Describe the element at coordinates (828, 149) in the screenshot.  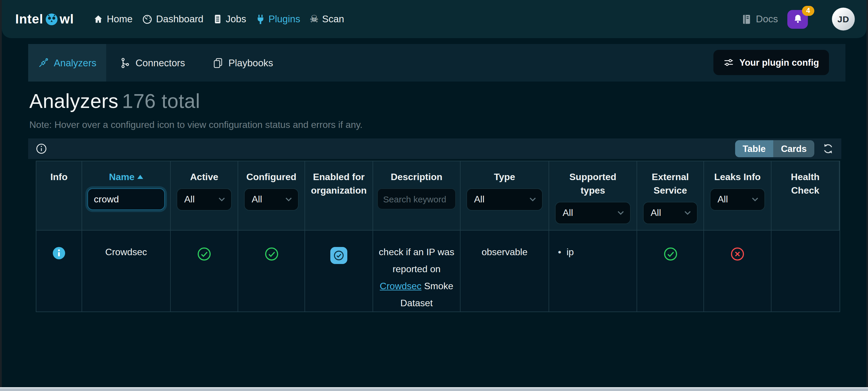
I see `refresh-icon` at that location.